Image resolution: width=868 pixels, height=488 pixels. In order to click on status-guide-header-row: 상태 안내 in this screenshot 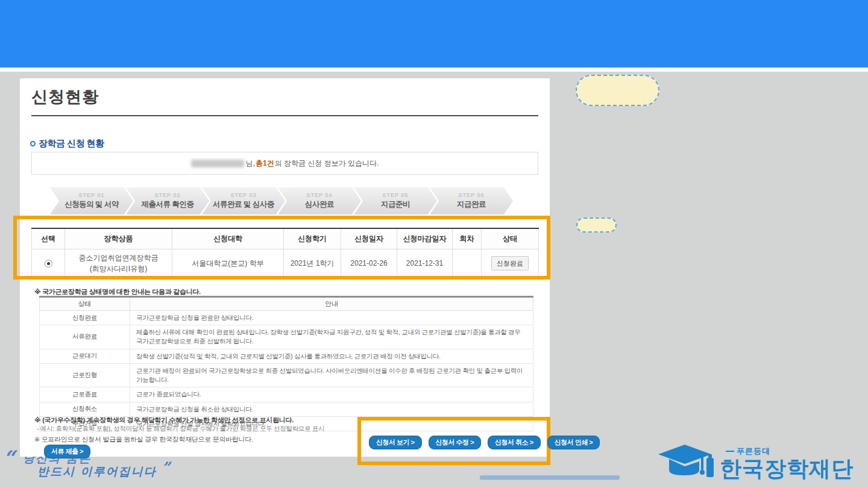, I will do `click(287, 304)`.